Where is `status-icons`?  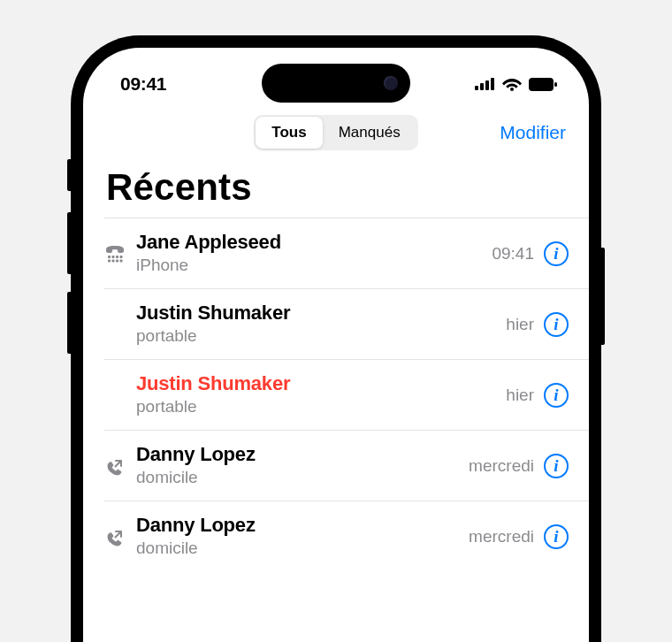 status-icons is located at coordinates (516, 84).